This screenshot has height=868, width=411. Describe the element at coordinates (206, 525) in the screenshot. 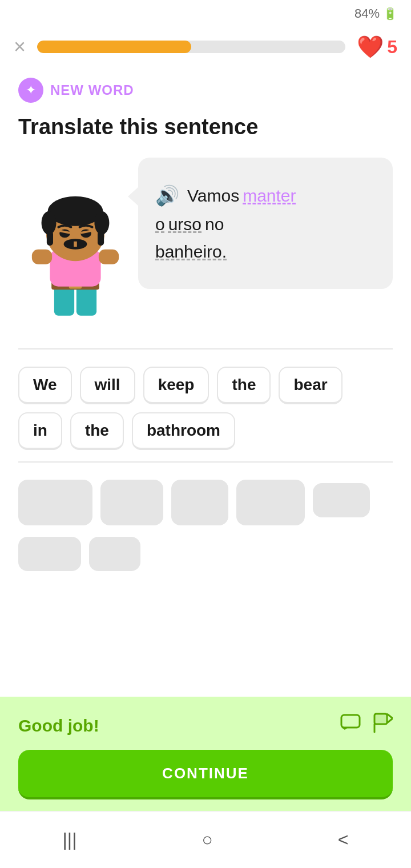

I see `word-bank` at that location.